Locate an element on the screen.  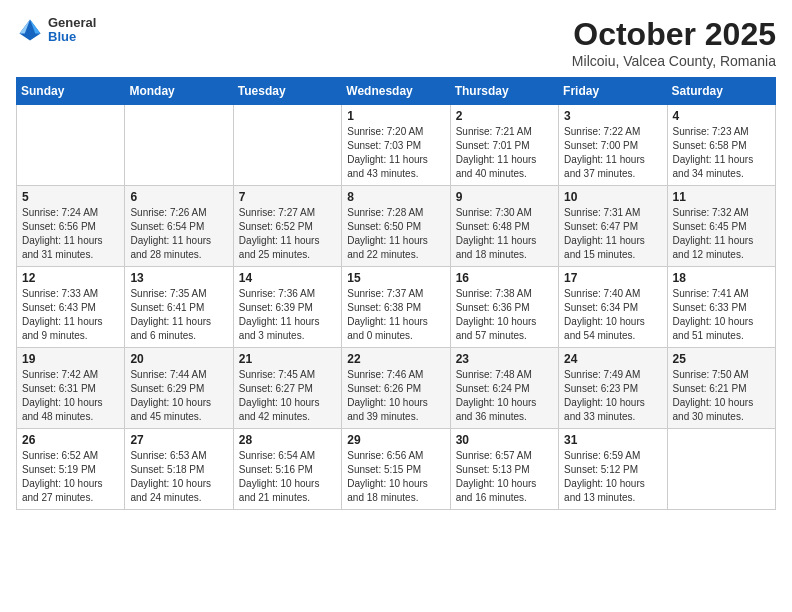
day-info: Sunrise: 7:30 AMSunset: 6:48 PMDaylight:… is located at coordinates (504, 234).